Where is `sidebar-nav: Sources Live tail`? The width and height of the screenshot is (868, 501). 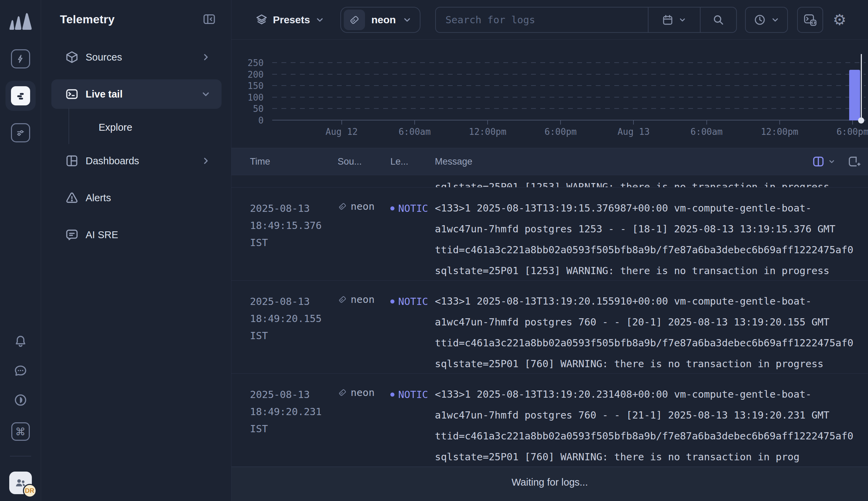
sidebar-nav: Sources Live tail is located at coordinates (136, 138).